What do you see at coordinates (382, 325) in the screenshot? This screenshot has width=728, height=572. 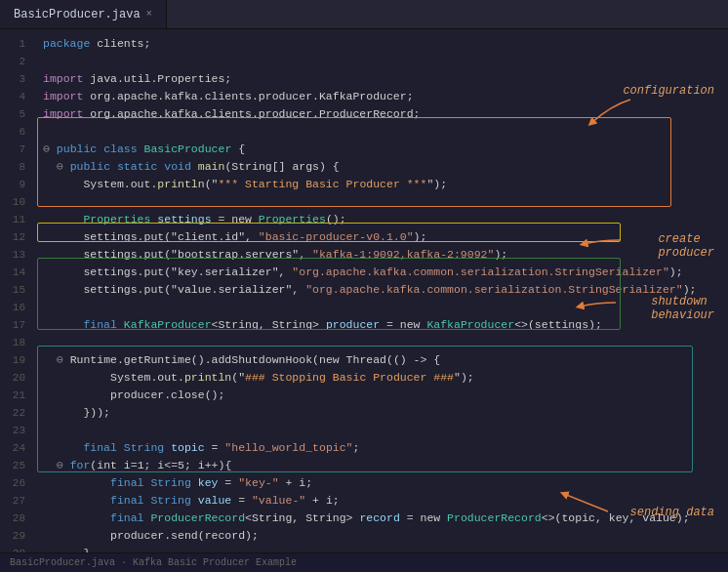 I see `code-line-17: final KafkaProducer<String, String> prod…` at bounding box center [382, 325].